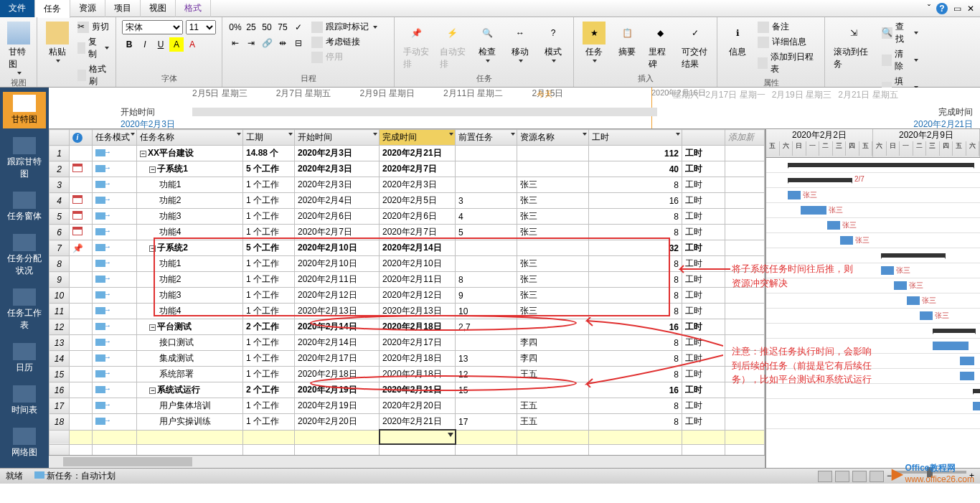 This screenshot has width=980, height=503. What do you see at coordinates (298, 27) in the screenshot?
I see `pct100-button: ✓` at bounding box center [298, 27].